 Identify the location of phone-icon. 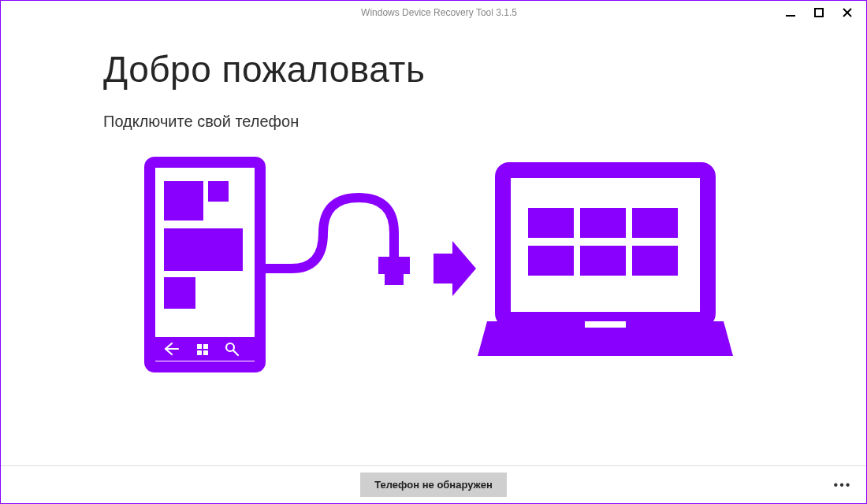
(205, 265).